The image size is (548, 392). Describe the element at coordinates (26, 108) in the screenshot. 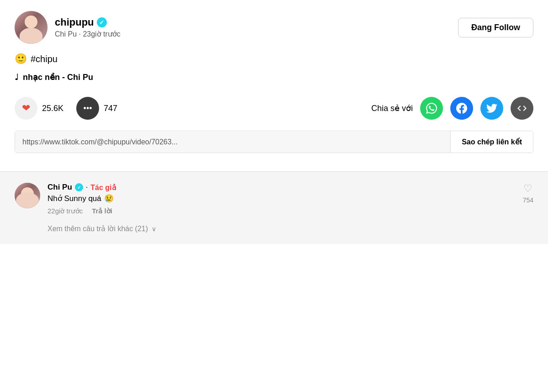

I see `heart-circle: ❤` at that location.